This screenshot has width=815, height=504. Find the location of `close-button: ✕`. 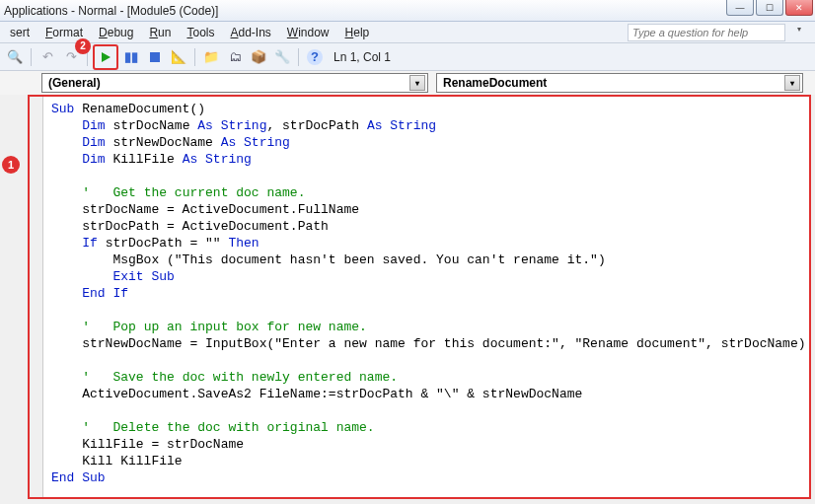

close-button: ✕ is located at coordinates (799, 8).